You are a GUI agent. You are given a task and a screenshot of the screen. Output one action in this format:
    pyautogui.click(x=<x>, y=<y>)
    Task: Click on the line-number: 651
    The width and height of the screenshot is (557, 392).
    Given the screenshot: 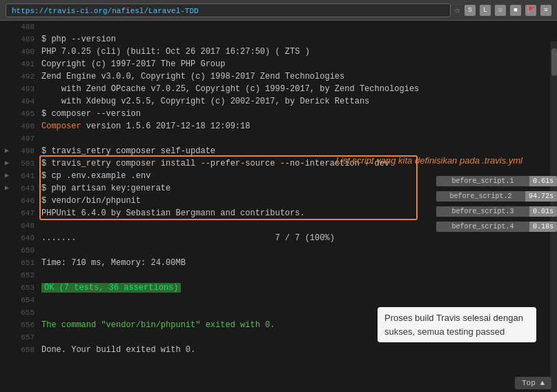 What is the action you would take?
    pyautogui.click(x=28, y=263)
    